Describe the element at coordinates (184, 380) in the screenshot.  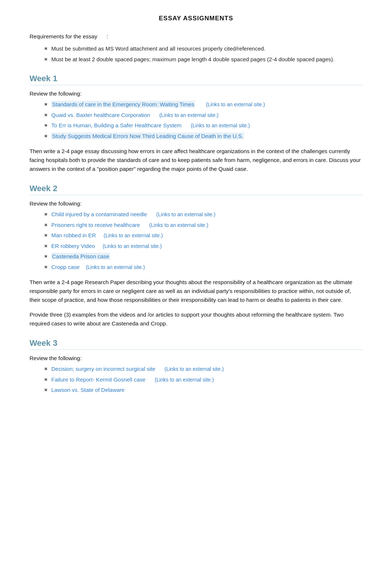
I see `week3-link-2-external: (Links to an external site.)` at that location.